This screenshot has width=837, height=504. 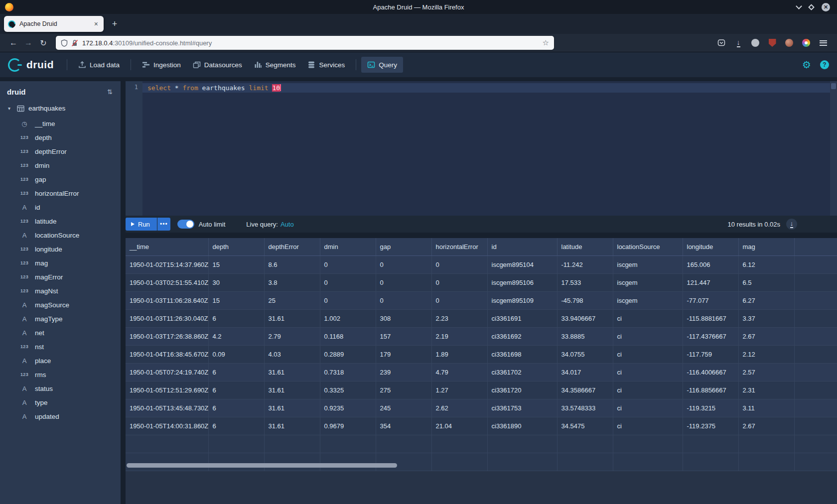 What do you see at coordinates (546, 43) in the screenshot?
I see `bookmark-star-icon: ☆` at bounding box center [546, 43].